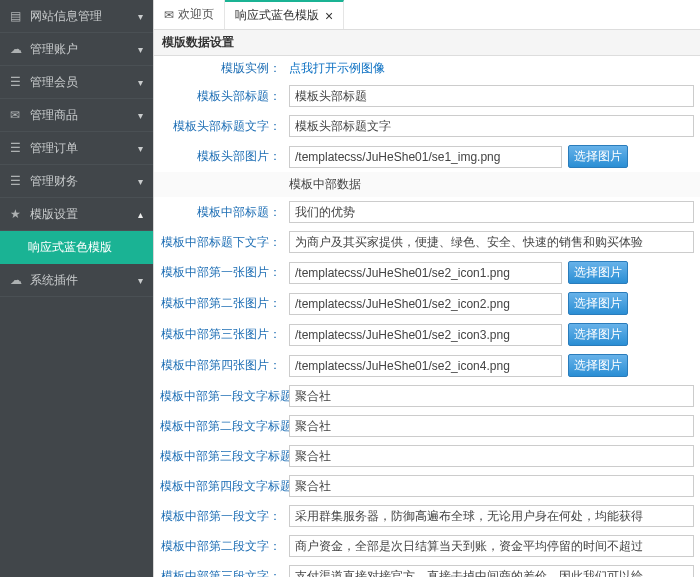 The image size is (700, 577). I want to click on mid-img2-input, so click(426, 304).